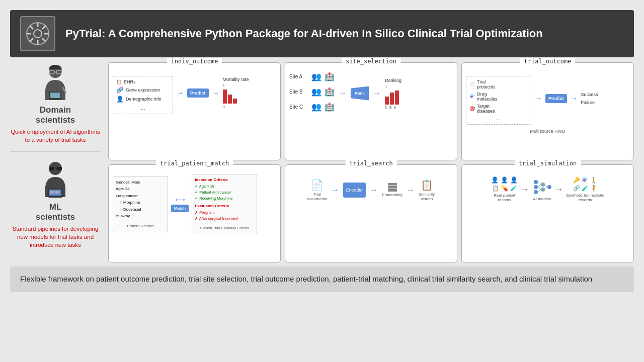 The width and height of the screenshot is (644, 362). I want to click on site-b-row: Site B 👥 🏥, so click(312, 92).